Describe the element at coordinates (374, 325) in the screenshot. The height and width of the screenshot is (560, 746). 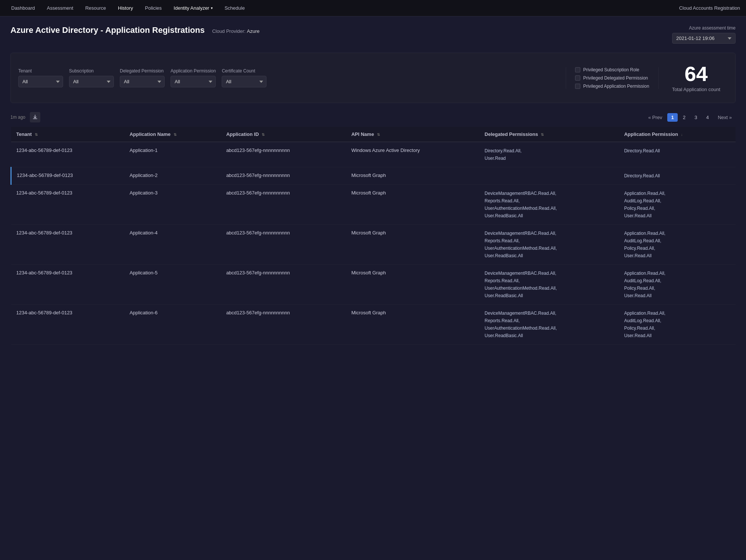
I see `table-row: 1234-abc-56789-def-0123Application-6abcd…` at that location.